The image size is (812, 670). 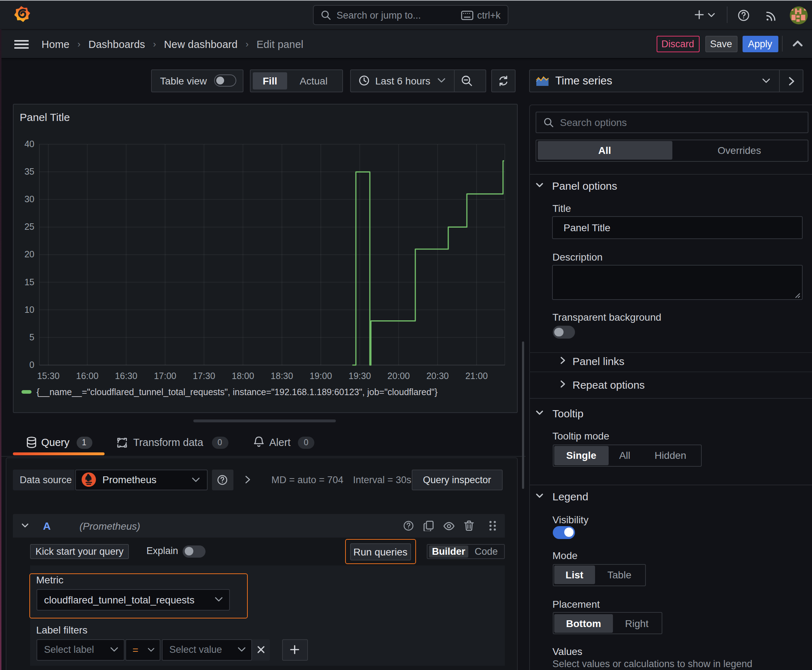 I want to click on svg-text: 19:00, so click(x=321, y=376).